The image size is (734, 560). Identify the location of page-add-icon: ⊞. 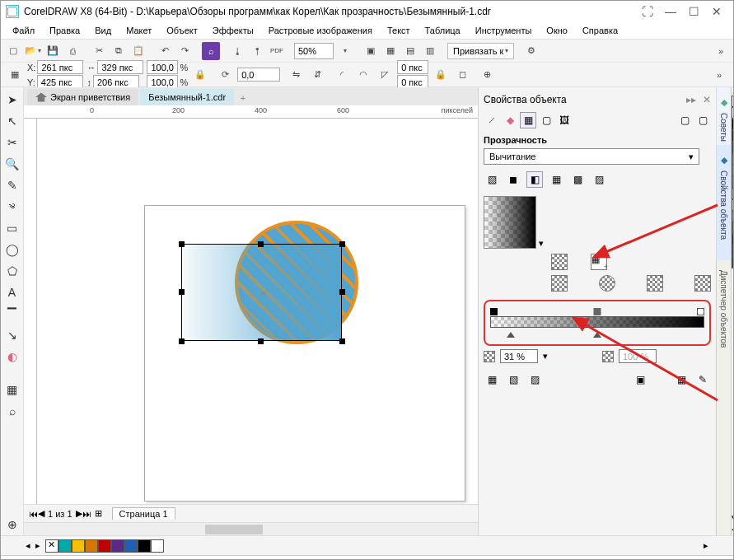
(99, 514).